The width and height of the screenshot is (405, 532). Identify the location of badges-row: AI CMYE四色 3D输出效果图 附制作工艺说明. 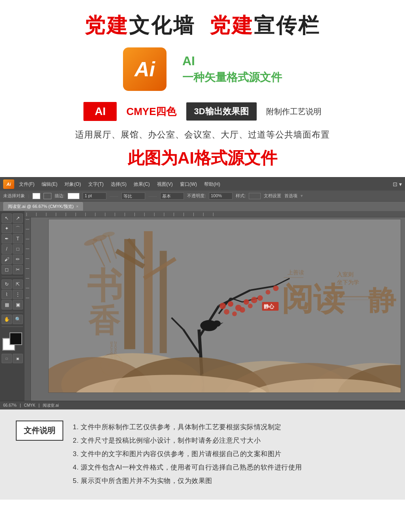
(202, 111).